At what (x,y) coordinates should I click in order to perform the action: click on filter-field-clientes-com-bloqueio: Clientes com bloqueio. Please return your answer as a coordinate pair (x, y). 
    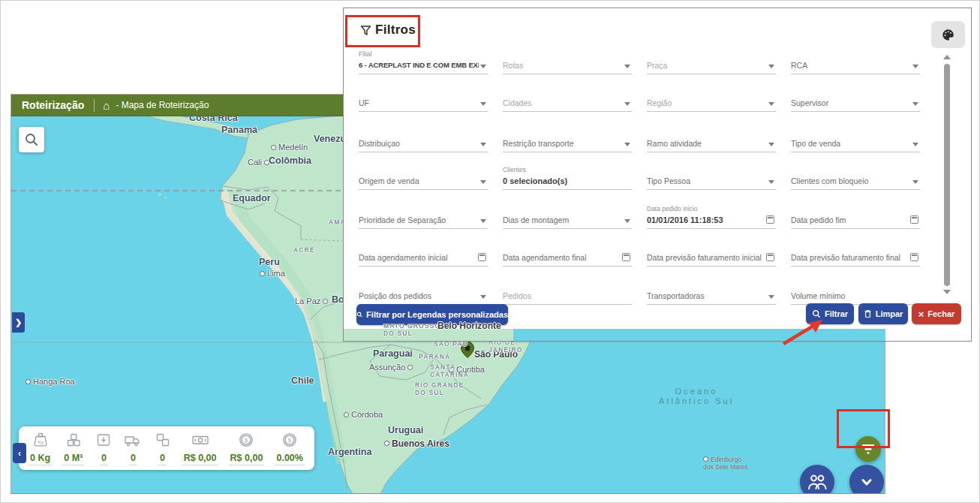
    Looking at the image, I should click on (855, 179).